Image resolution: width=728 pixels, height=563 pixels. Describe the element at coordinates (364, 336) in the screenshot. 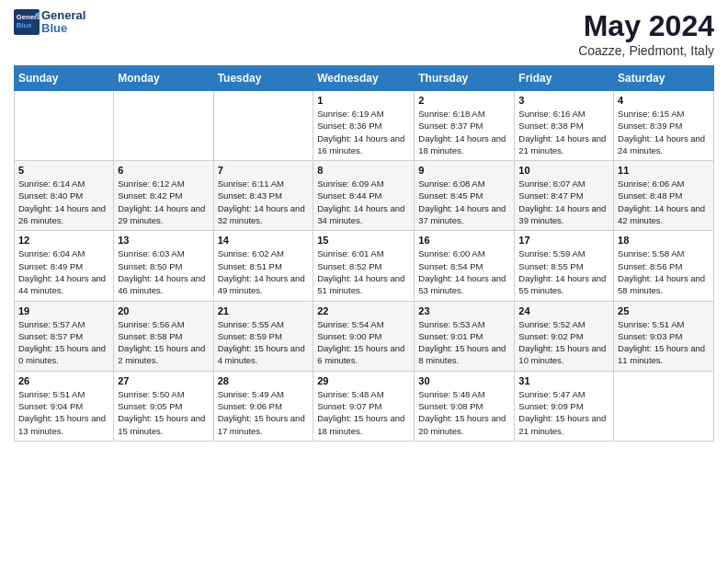

I see `calendar-week-row: 19Sunrise: 5:57 AMSunset: 8:57 PMDayligh…` at that location.